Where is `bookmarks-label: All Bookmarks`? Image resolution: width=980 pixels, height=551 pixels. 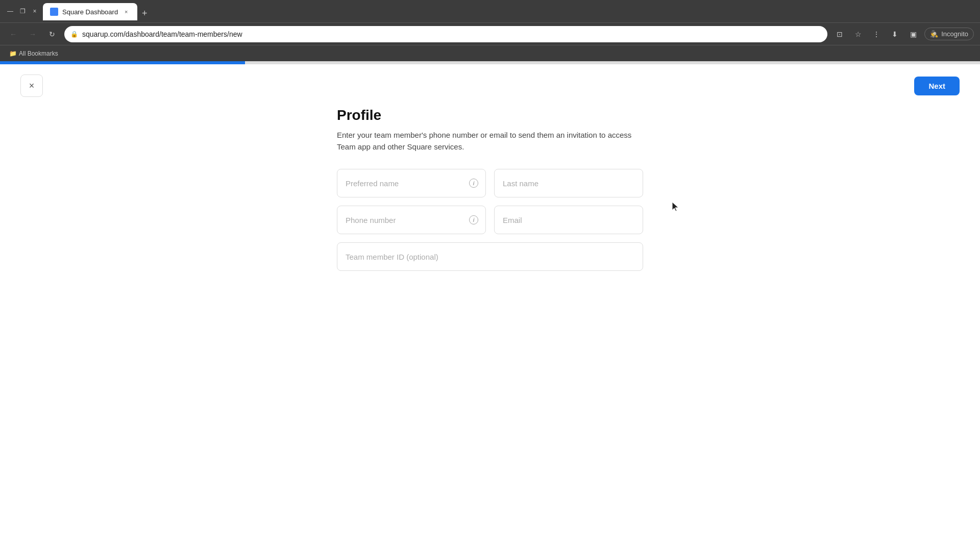 bookmarks-label: All Bookmarks is located at coordinates (39, 54).